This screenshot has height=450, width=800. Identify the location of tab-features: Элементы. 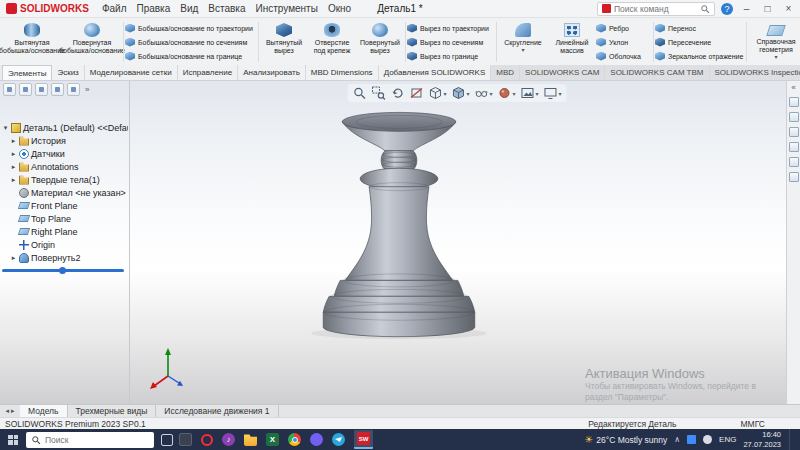
(27, 72).